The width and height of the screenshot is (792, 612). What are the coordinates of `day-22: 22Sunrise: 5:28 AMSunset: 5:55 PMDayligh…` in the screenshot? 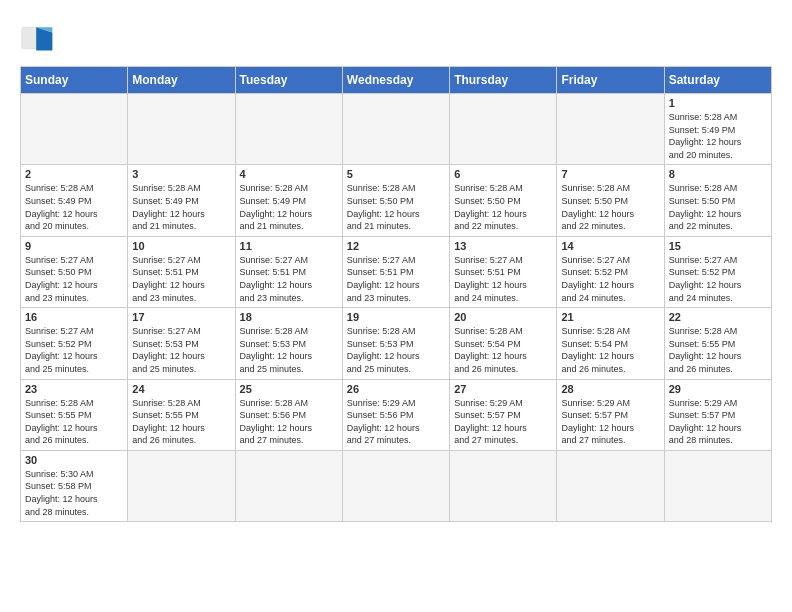 It's located at (718, 344).